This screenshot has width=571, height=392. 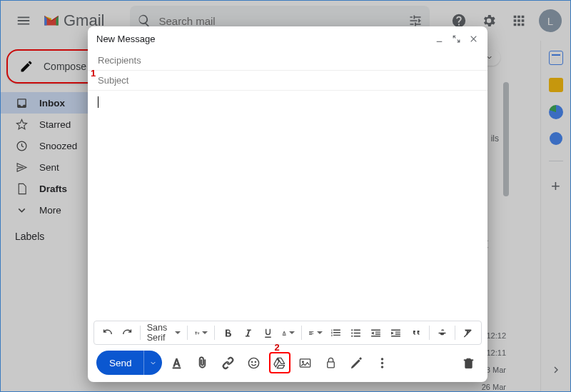 What do you see at coordinates (356, 333) in the screenshot?
I see `bulleted-list-icon` at bounding box center [356, 333].